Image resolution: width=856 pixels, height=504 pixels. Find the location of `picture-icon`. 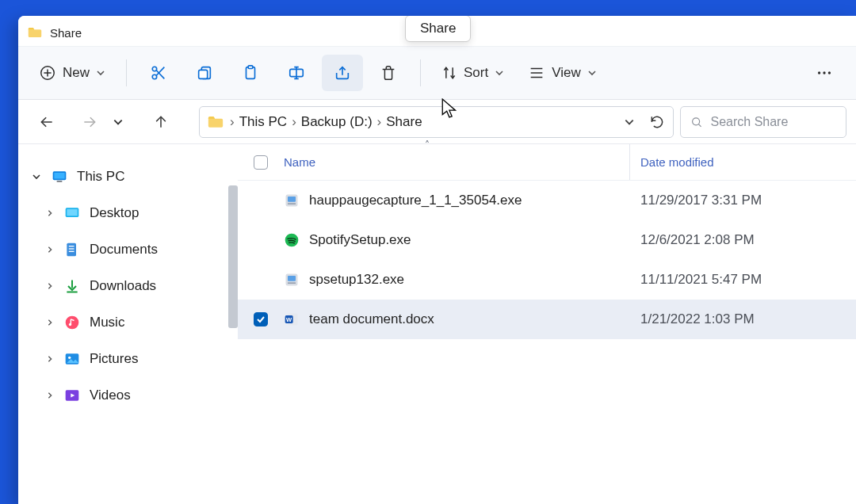

picture-icon is located at coordinates (72, 359).